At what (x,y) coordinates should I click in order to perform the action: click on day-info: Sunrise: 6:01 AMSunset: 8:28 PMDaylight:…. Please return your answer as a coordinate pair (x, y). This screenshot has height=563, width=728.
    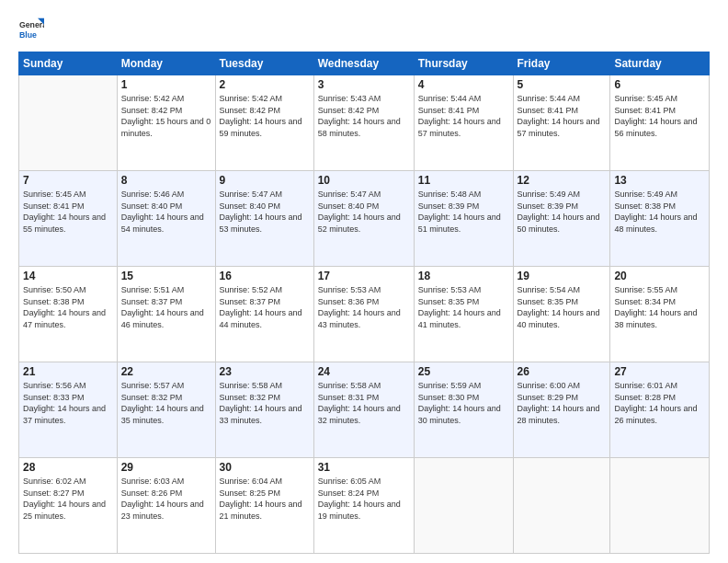
    Looking at the image, I should click on (660, 403).